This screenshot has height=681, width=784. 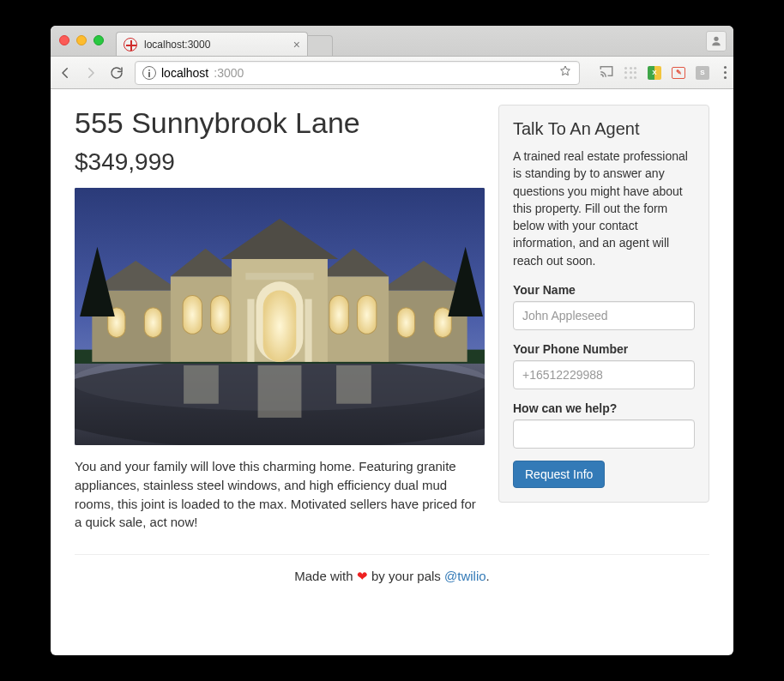 What do you see at coordinates (392, 41) in the screenshot?
I see `tab-strip: localhost:3000 ×` at bounding box center [392, 41].